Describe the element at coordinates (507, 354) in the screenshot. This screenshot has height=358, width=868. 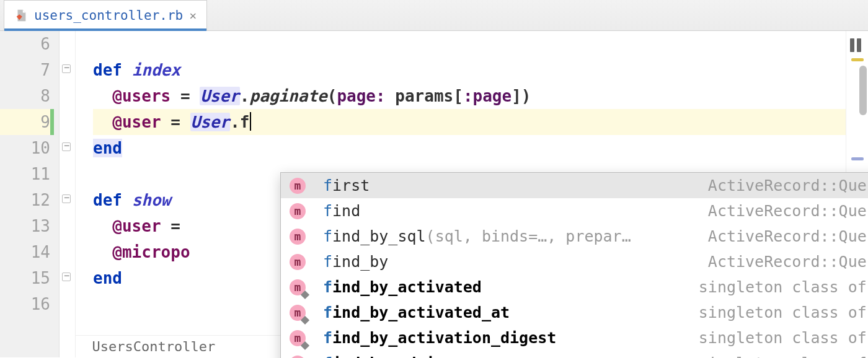
I see `completion-label: find_by_admin` at that location.